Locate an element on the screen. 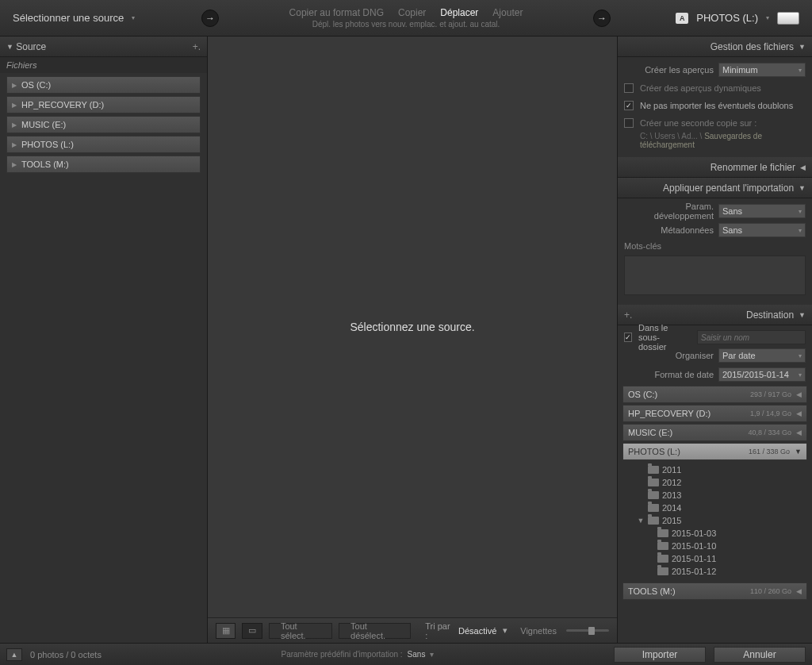  deselect-all-button: Tout désélect. is located at coordinates (374, 631).